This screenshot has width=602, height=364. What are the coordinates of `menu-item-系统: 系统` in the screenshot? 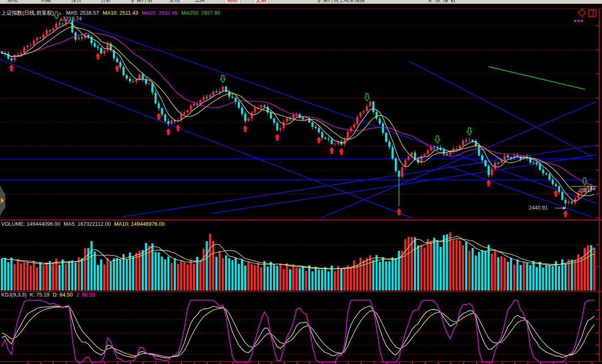 It's located at (13, 2).